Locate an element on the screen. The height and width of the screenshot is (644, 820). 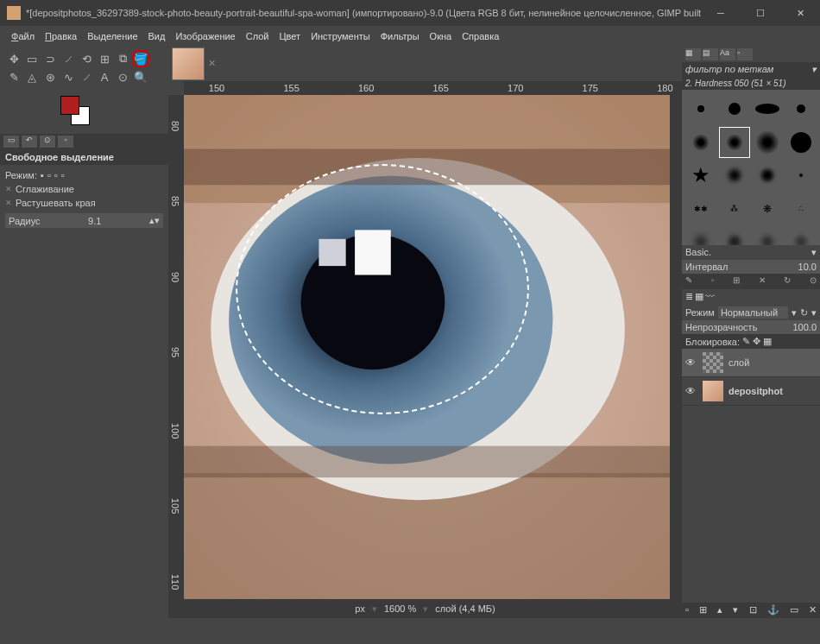
reset-icon: ↻ is located at coordinates (804, 313).